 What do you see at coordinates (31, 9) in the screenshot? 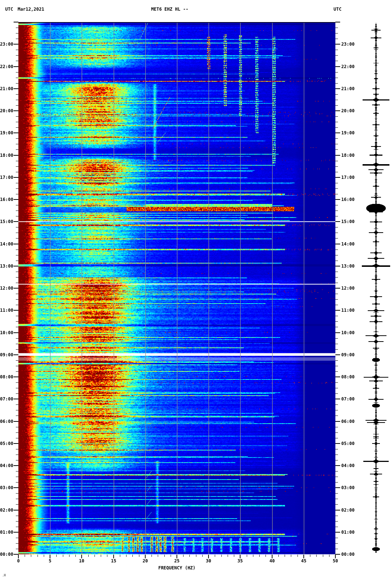
I see `header-date: Mar12,2021` at bounding box center [31, 9].